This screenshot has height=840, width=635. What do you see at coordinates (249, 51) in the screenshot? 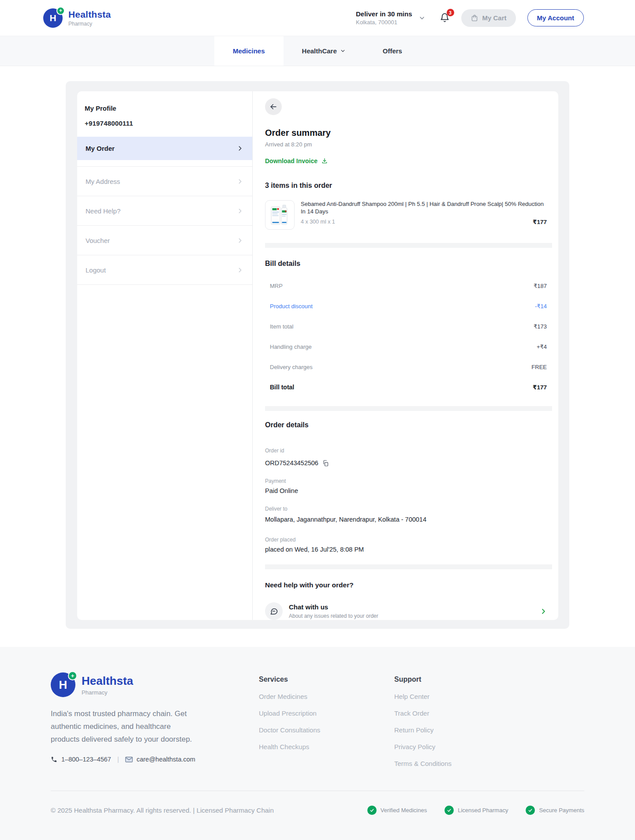
I see `nav-item-medicines: Medicines` at bounding box center [249, 51].